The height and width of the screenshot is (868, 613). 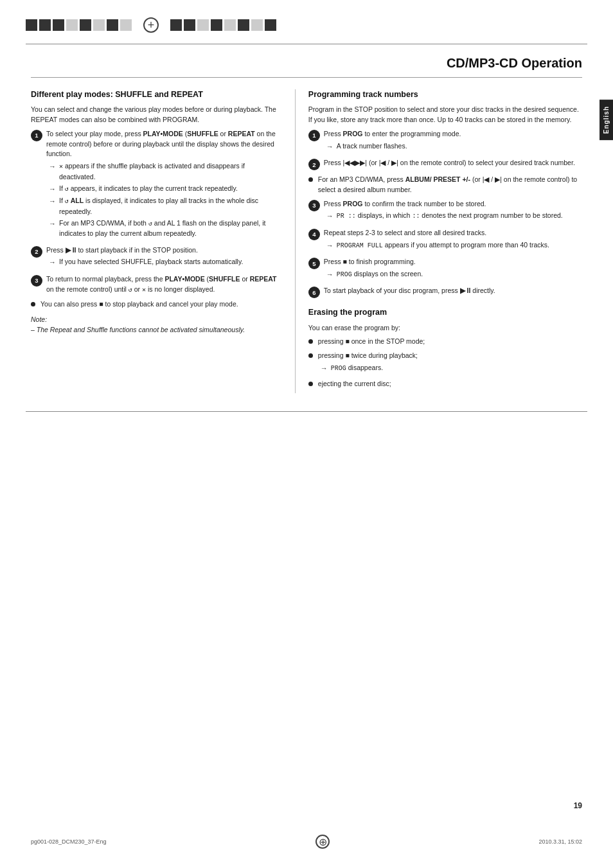 I want to click on step-1-row: 1 To select your play mode, press PLAY•M…, so click(x=157, y=185).